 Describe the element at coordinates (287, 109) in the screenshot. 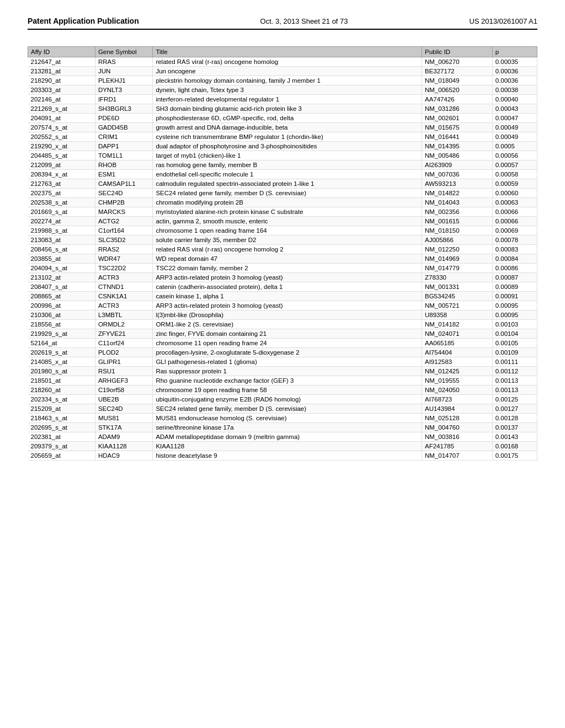

I see `cell-title: SH3 domain binding glutamic acid-rich pr…` at that location.